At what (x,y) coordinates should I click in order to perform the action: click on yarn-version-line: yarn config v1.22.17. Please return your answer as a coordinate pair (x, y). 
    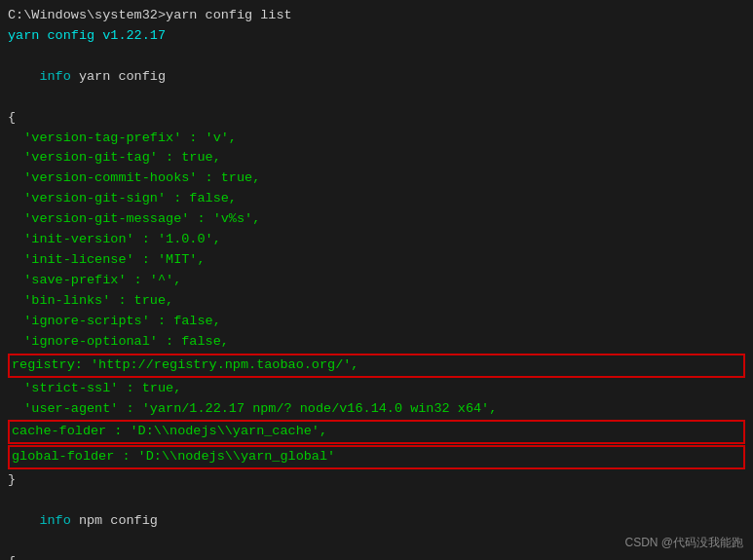
    Looking at the image, I should click on (376, 37).